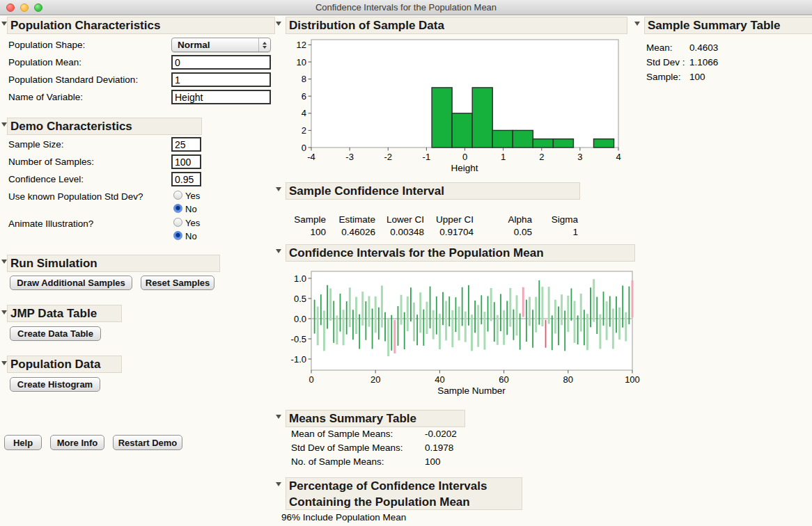 The image size is (812, 526). What do you see at coordinates (637, 24) in the screenshot?
I see `disclosure-triangle-sample-summary` at bounding box center [637, 24].